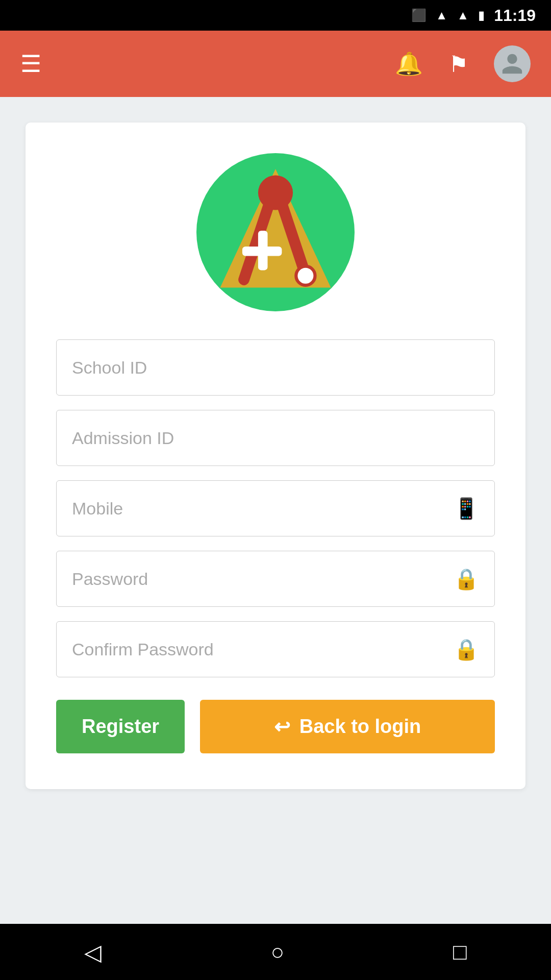 This screenshot has width=551, height=980. Describe the element at coordinates (276, 232) in the screenshot. I see `app-logo` at that location.